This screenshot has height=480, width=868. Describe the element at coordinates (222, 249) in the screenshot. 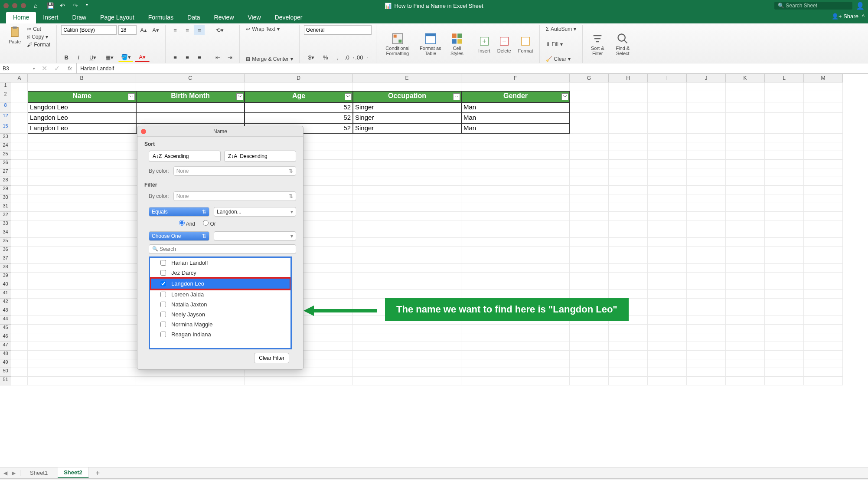

I see `filter-search-input` at that location.